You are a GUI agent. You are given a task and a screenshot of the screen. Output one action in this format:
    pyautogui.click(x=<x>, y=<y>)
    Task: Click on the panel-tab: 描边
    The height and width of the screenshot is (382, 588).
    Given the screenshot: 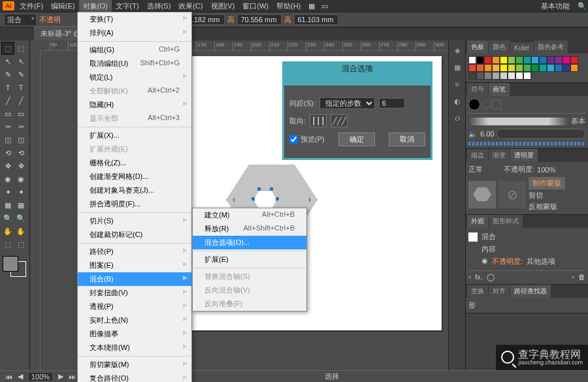 What is the action you would take?
    pyautogui.click(x=478, y=155)
    